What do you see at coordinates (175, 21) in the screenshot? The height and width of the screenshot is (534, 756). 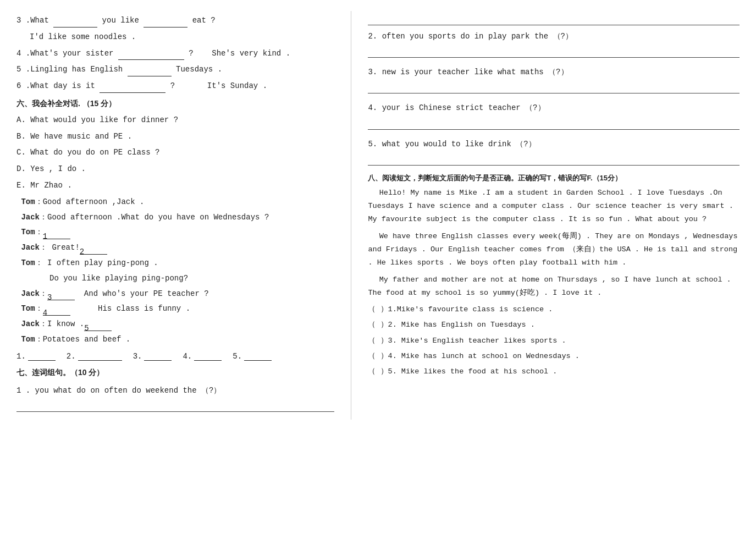 I see `q3-line: 3 .What you like eat ?` at bounding box center [175, 21].